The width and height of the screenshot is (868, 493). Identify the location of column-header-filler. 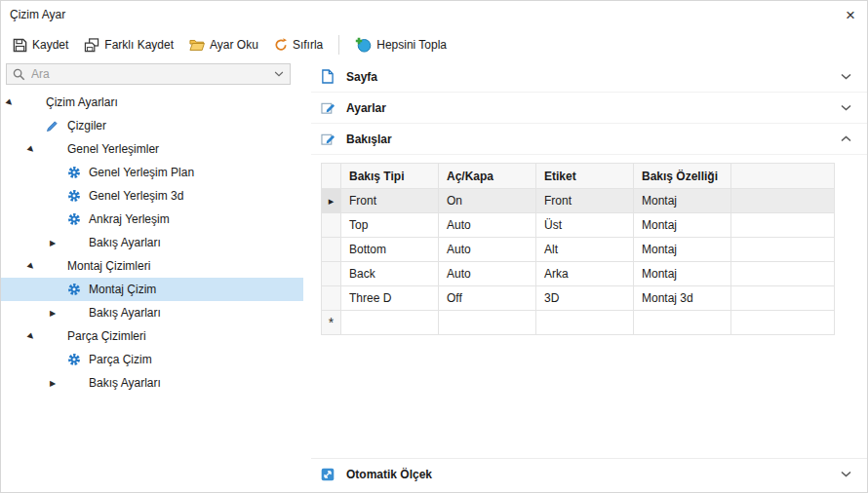
(783, 176).